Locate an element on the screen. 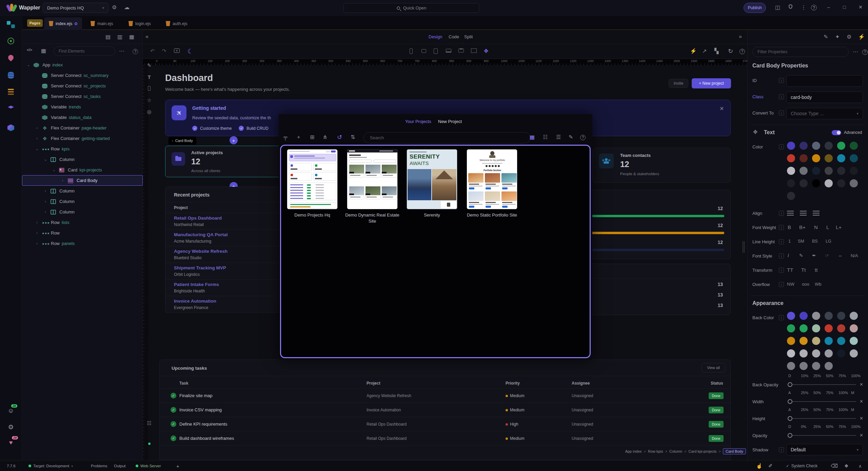 The height and width of the screenshot is (471, 868). project-name-link: Invoice Automation is located at coordinates (195, 301).